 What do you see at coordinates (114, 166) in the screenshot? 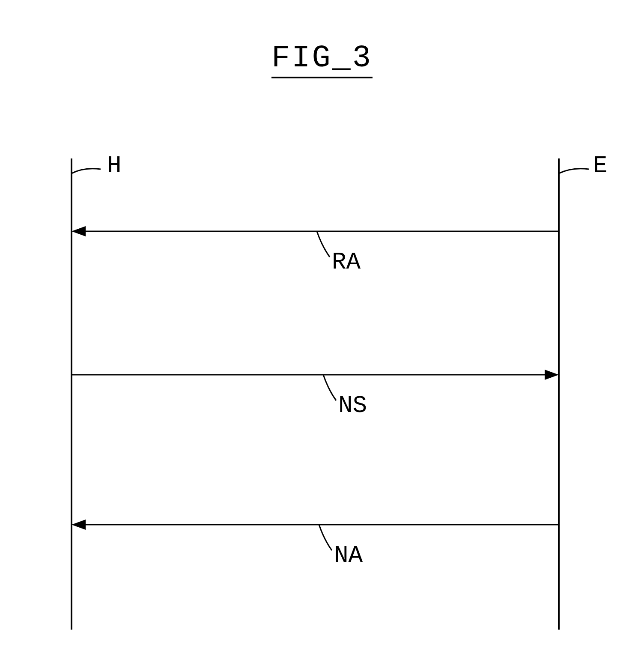
I see `lifeline-h-label: H` at bounding box center [114, 166].